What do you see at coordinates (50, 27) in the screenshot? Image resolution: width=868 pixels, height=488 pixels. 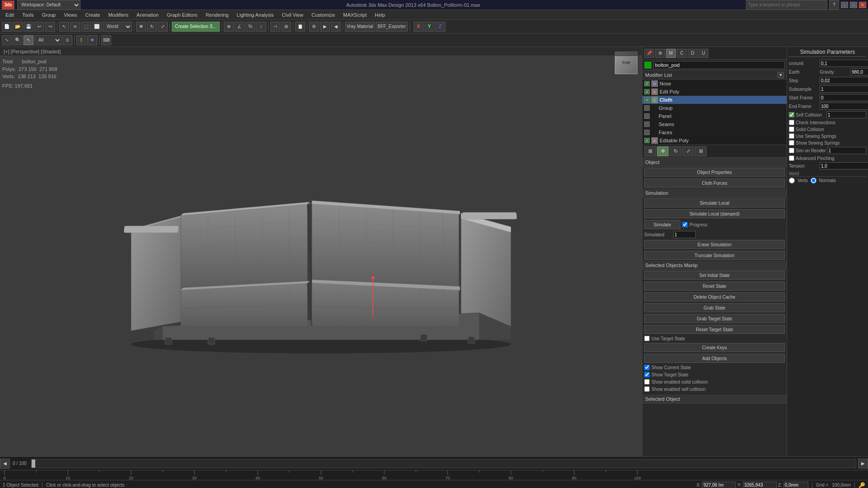 I see `redo-btn: ↪` at bounding box center [50, 27].